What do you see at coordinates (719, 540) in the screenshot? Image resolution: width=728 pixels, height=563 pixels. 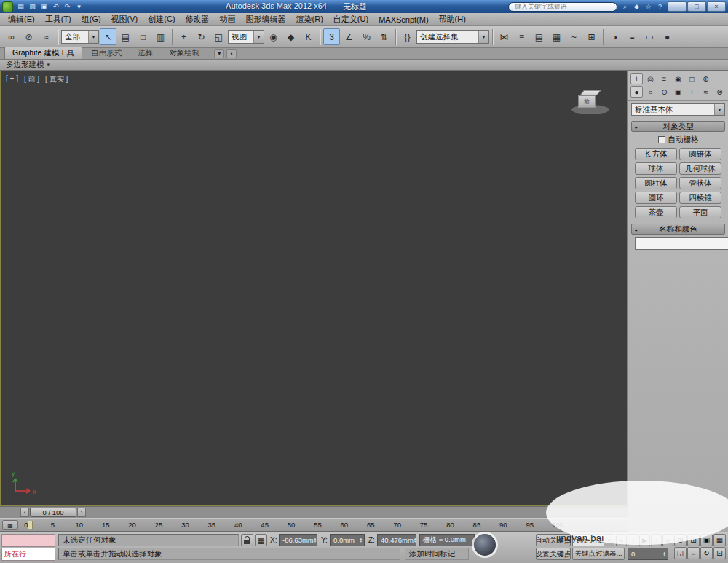 I see `zoom-extents-all-icon: ▦` at bounding box center [719, 540].